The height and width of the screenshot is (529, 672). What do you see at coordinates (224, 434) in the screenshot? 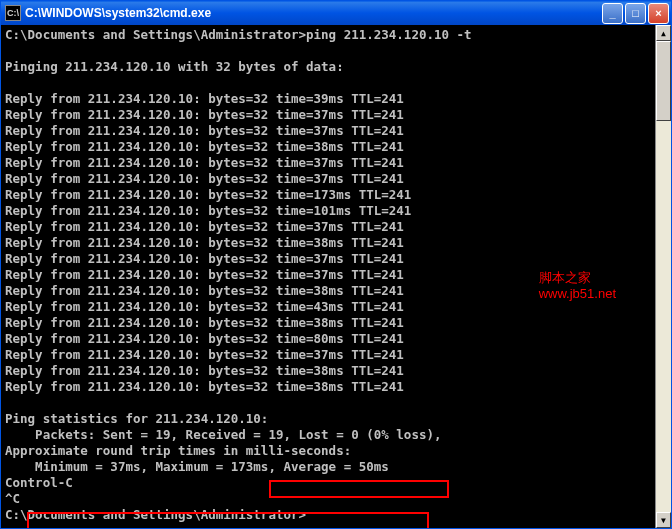
I see `stats-packets: Packets: Sent = 19, Received = 19, Lost …` at bounding box center [224, 434].